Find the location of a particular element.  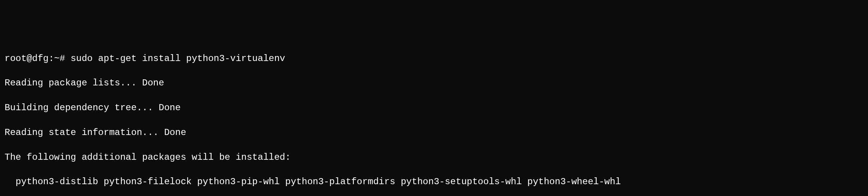

output-additional-header: The following additional packages will b… is located at coordinates (434, 157).